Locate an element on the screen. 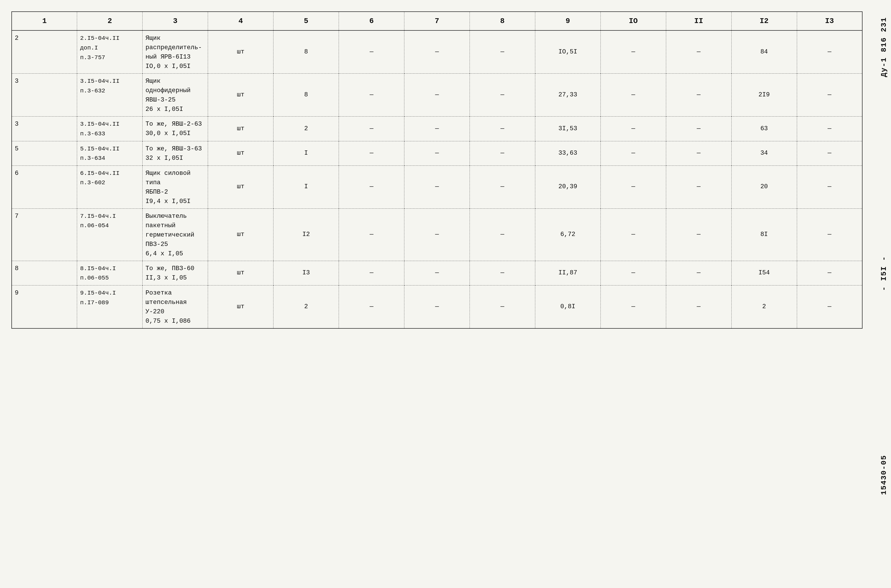 This screenshot has height=588, width=891. cell-price: 20,39 is located at coordinates (567, 187).